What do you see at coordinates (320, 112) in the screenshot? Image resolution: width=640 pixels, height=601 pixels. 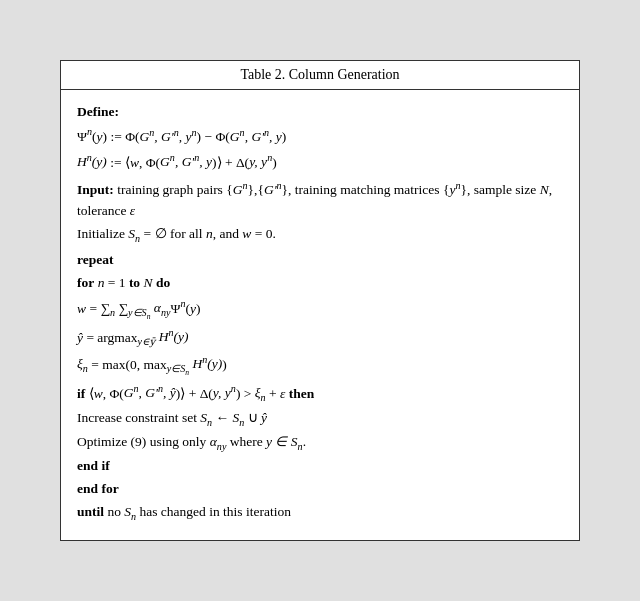 I see `define-label: Define:` at bounding box center [320, 112].